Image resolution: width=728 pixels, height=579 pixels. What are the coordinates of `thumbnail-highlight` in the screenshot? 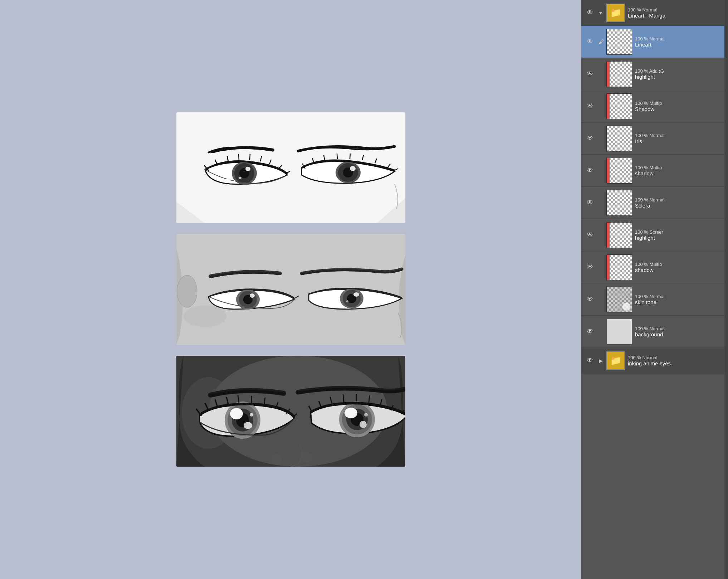 It's located at (619, 74).